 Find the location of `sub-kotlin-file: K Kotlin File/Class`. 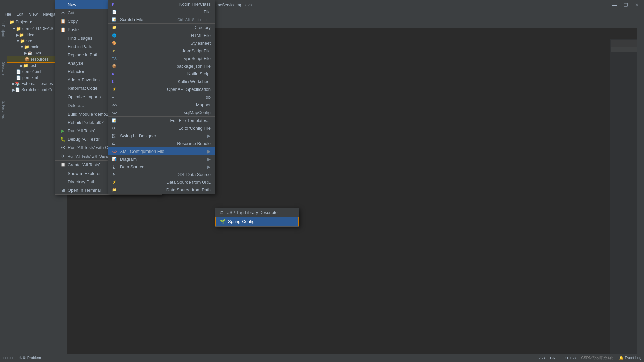

sub-kotlin-file: K Kotlin File/Class is located at coordinates (161, 4).